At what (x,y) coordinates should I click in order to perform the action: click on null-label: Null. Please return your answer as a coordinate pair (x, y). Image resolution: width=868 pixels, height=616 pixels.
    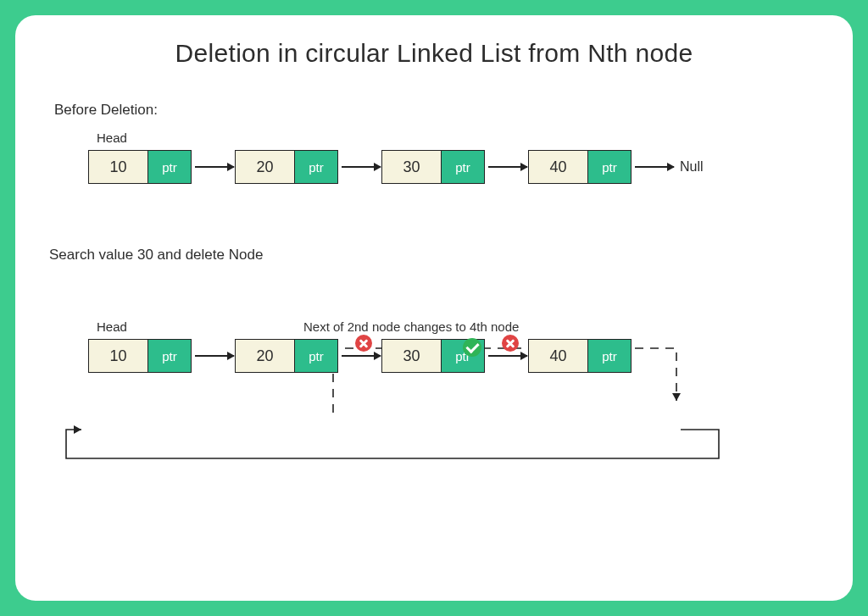
    Looking at the image, I should click on (692, 167).